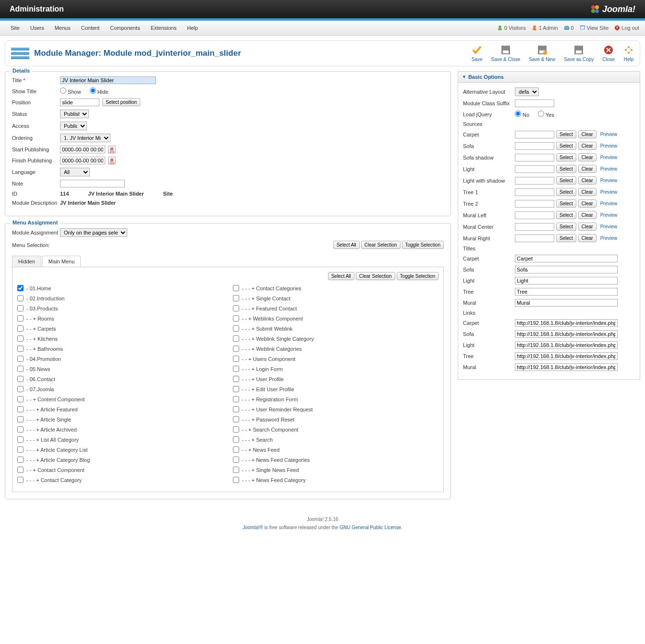 The width and height of the screenshot is (645, 644). What do you see at coordinates (595, 28) in the screenshot?
I see `view-site-link: View Site` at bounding box center [595, 28].